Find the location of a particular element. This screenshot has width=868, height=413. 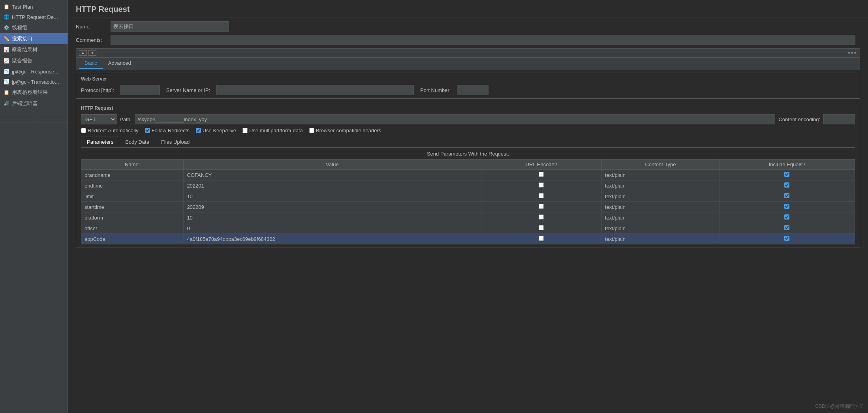

name-label: Name: is located at coordinates (92, 27).